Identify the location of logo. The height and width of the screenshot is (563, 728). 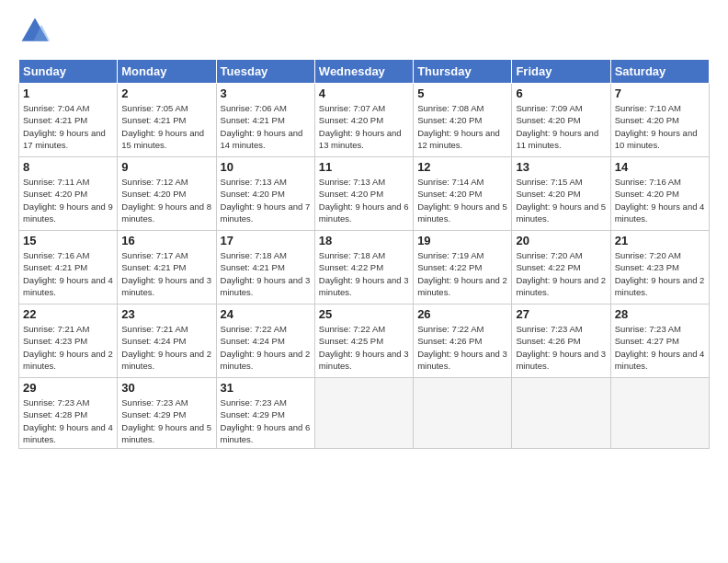
(37, 31).